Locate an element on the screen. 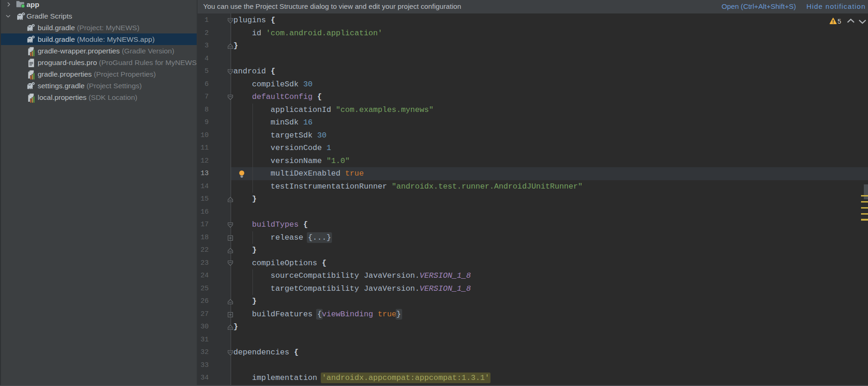 The width and height of the screenshot is (868, 386). svg-text: 5 is located at coordinates (840, 21).